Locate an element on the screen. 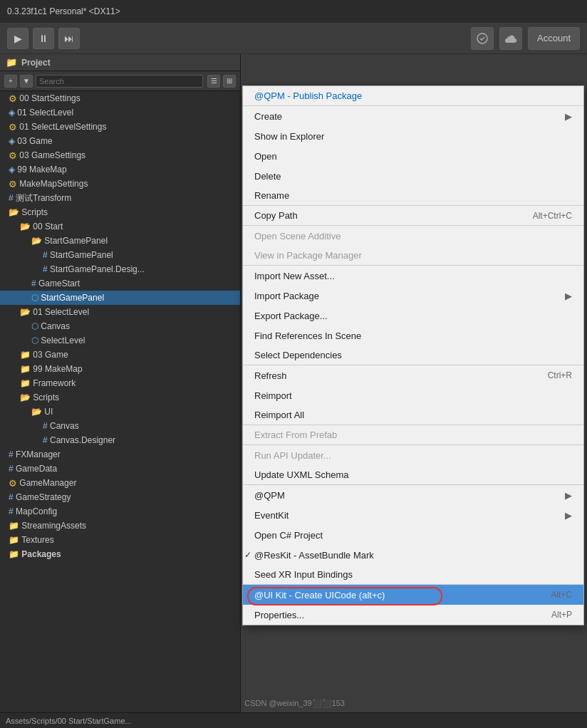 The image size is (587, 728). tree-item: ⬡ Canvas is located at coordinates (120, 326).